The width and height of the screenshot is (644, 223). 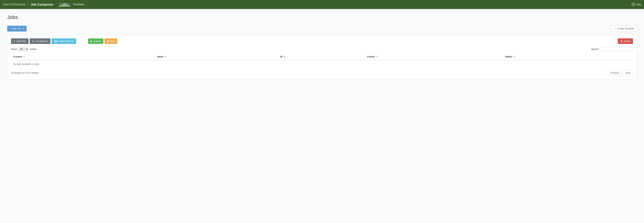 What do you see at coordinates (615, 73) in the screenshot?
I see `previous-button: Previous` at bounding box center [615, 73].